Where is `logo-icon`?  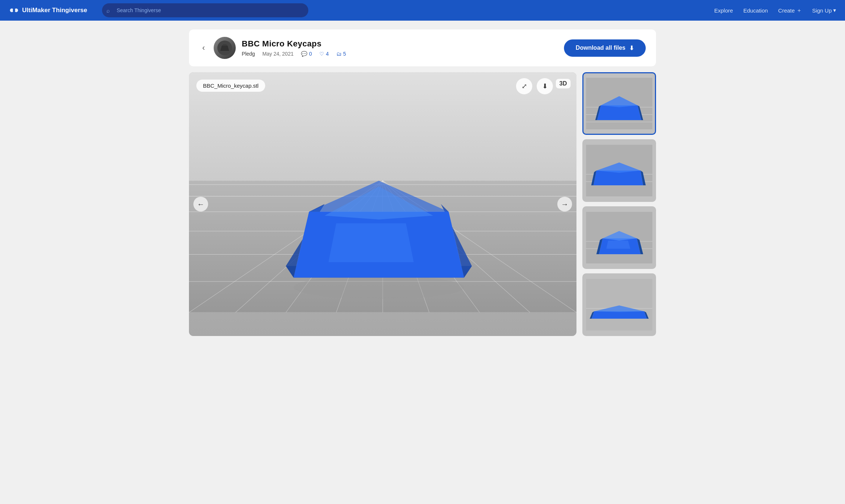 logo-icon is located at coordinates (14, 10).